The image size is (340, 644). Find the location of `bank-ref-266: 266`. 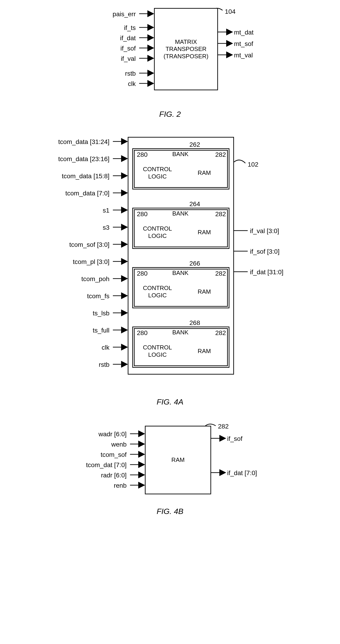

bank-ref-266: 266 is located at coordinates (195, 264).